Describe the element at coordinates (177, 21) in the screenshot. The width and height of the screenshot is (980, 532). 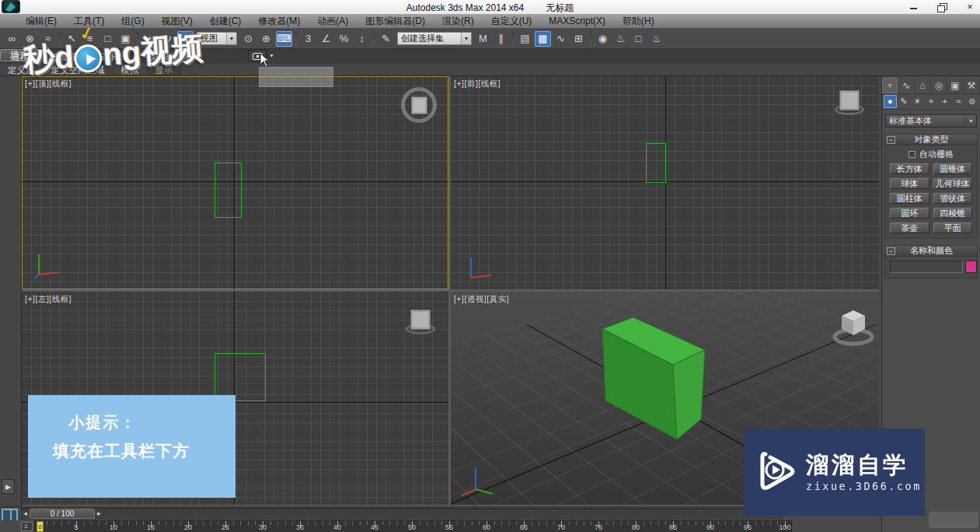
I see `menu-item: 视图(V)` at that location.